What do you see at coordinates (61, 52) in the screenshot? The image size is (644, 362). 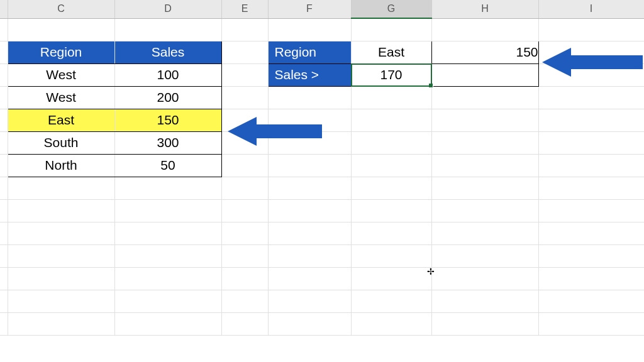 I see `left-table-header-region: Region` at bounding box center [61, 52].